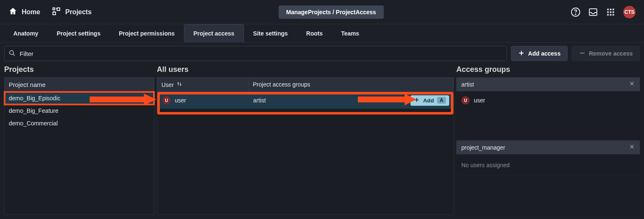 This screenshot has width=644, height=219. Describe the element at coordinates (56, 12) in the screenshot. I see `projects-icon` at that location.